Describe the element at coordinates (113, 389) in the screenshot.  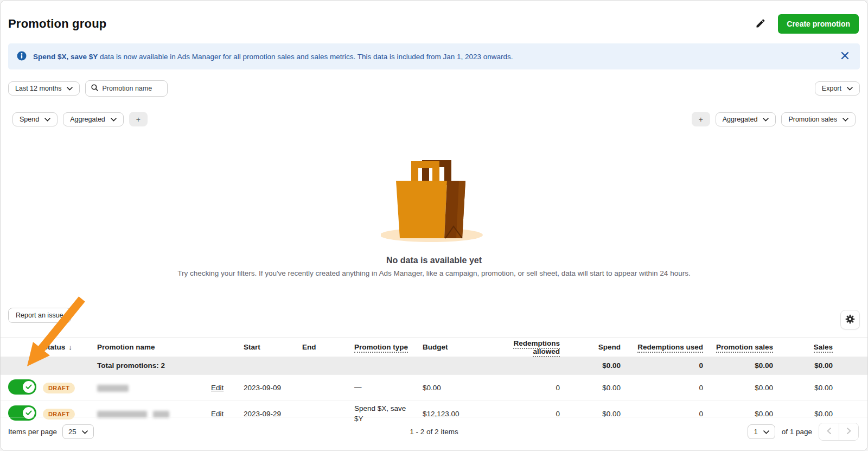
I see `promotion-name-redacted` at that location.